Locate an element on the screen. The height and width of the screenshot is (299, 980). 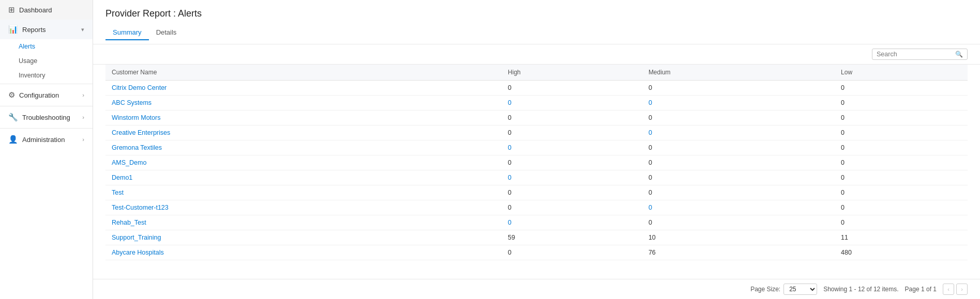
page-size-label: Page Size: is located at coordinates (765, 289).